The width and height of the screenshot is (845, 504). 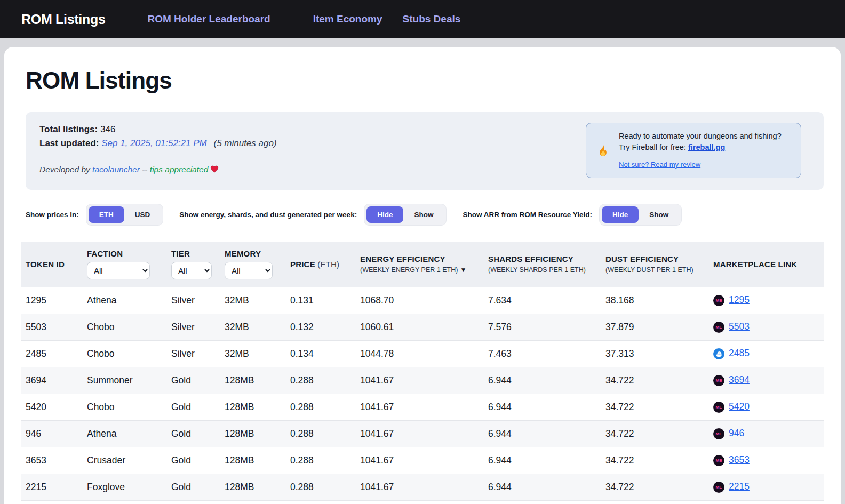 I want to click on arr-hide-button: Hide, so click(x=620, y=214).